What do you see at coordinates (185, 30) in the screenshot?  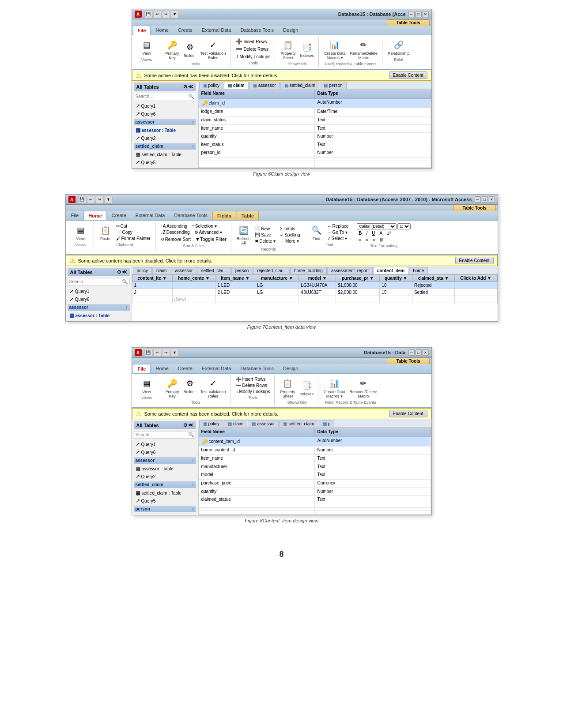 I see `tab-create: Create` at bounding box center [185, 30].